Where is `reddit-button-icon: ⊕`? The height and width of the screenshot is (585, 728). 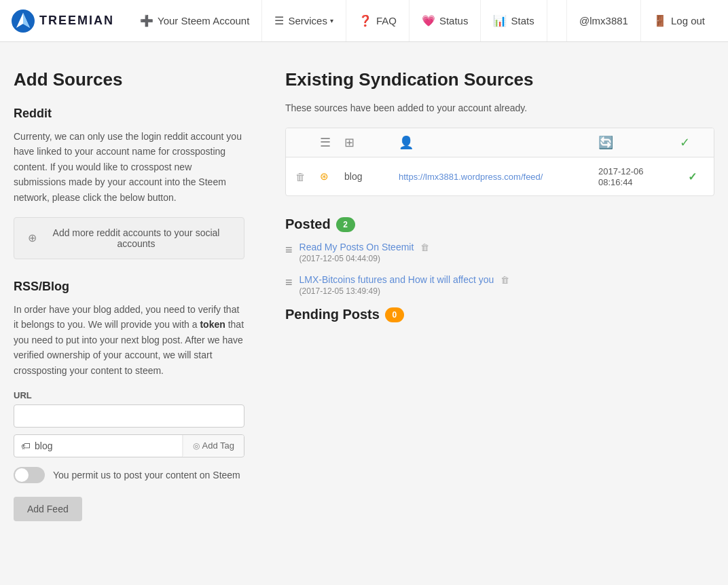 reddit-button-icon: ⊕ is located at coordinates (33, 238).